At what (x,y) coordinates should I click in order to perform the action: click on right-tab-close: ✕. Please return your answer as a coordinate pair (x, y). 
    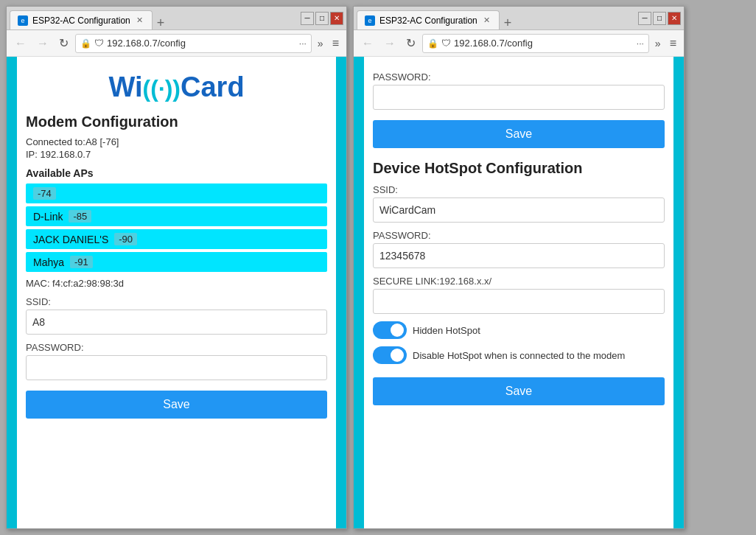
    Looking at the image, I should click on (486, 21).